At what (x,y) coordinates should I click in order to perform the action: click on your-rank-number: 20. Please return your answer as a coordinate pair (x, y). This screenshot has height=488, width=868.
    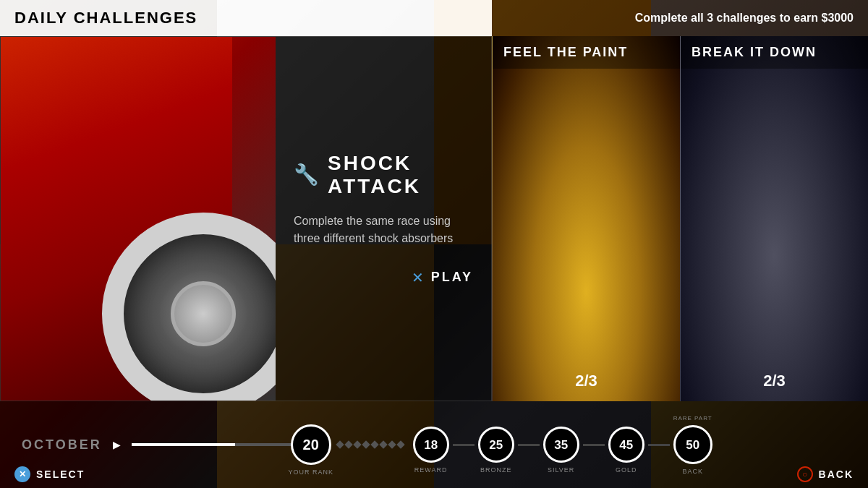
    Looking at the image, I should click on (311, 445).